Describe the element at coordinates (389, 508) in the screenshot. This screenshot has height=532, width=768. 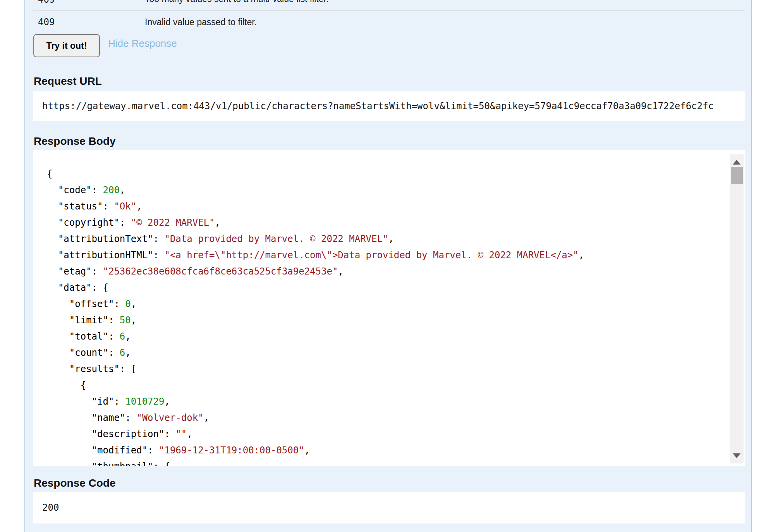
I see `response-code-value: 200` at that location.